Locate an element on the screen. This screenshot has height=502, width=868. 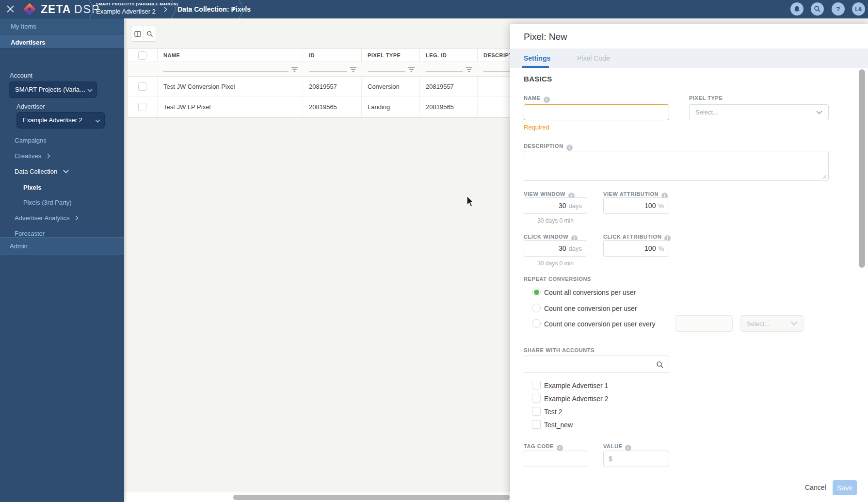
sidebar-item-advertiser-analytics: Advertiser Analytics is located at coordinates (77, 219).